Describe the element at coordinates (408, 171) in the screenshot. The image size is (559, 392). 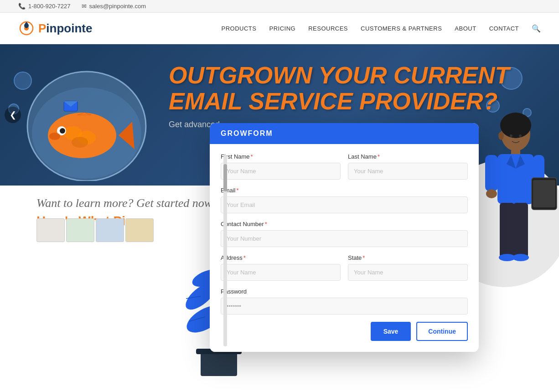
I see `last-name-input` at that location.